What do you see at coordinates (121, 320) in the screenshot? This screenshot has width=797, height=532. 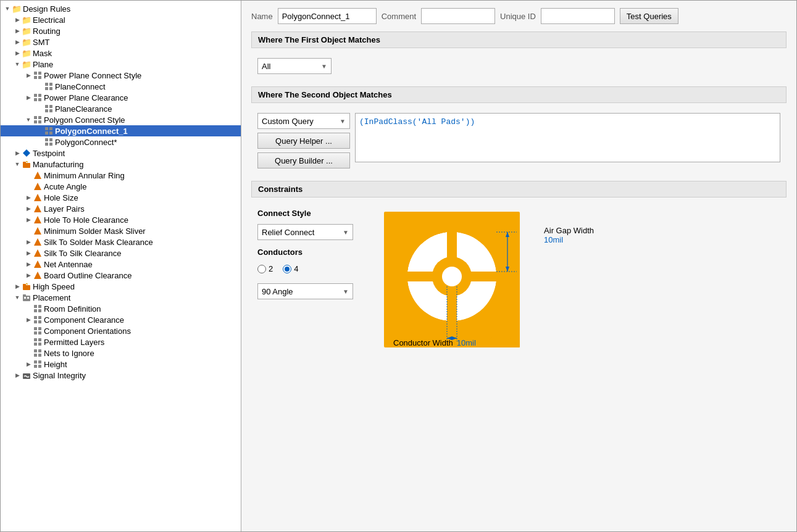 I see `tree-item-component-clearance: ▶ Component Clearance` at bounding box center [121, 320].